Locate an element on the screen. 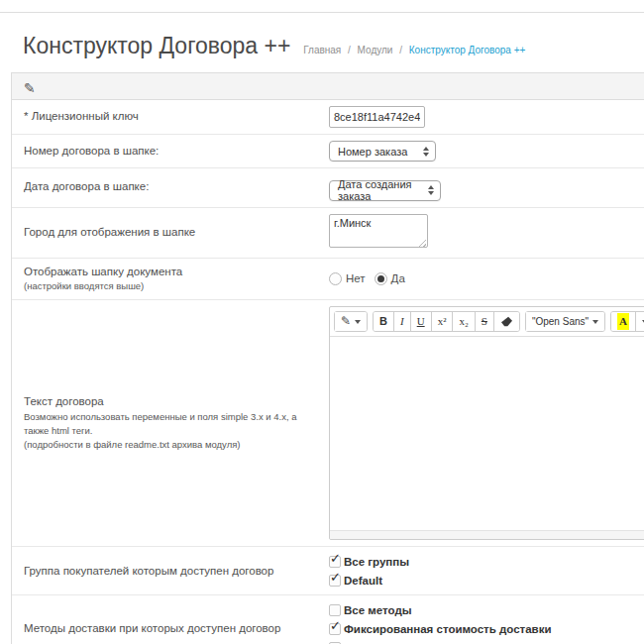 This screenshot has height=644, width=644. contract-text-label: Текст договора is located at coordinates (169, 402).